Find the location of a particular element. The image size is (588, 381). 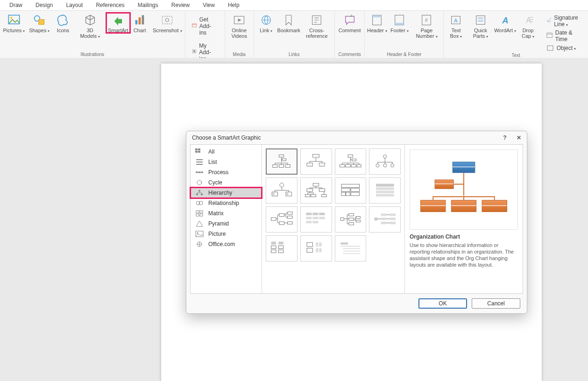

dialog-close-button: ✕ is located at coordinates (519, 138).